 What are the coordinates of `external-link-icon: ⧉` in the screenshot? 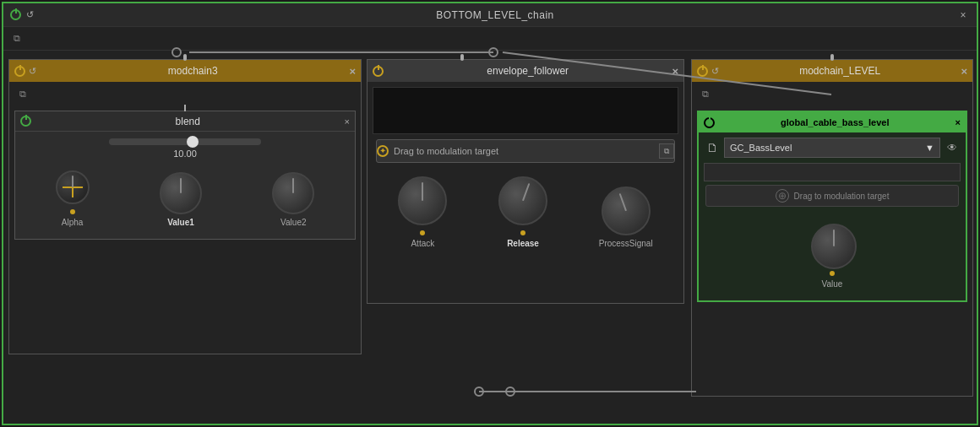 It's located at (17, 39).